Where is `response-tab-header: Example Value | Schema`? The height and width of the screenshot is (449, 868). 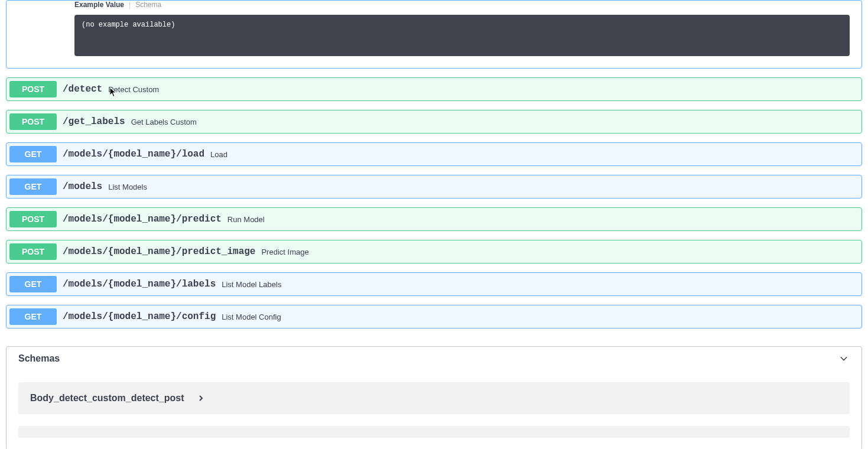
response-tab-header: Example Value | Schema is located at coordinates (462, 5).